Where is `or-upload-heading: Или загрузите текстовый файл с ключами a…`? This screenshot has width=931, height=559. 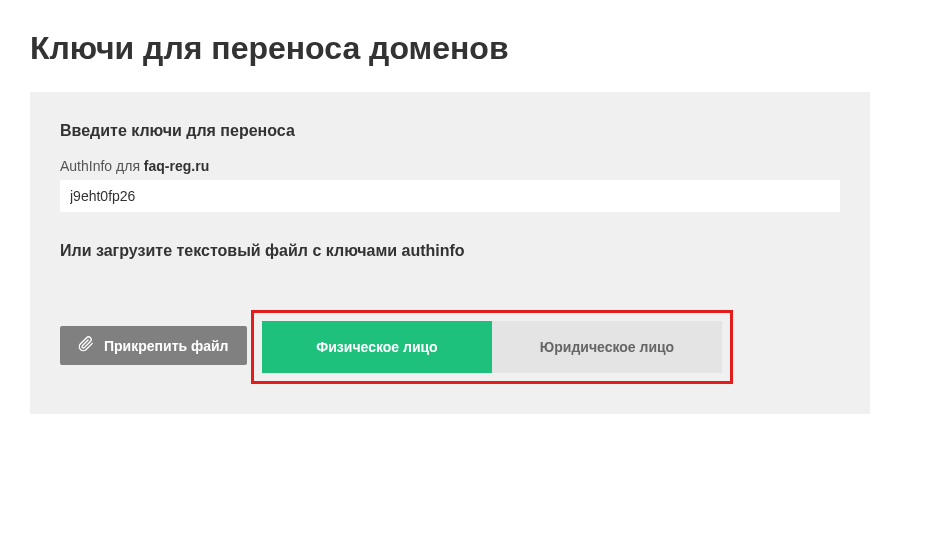 or-upload-heading: Или загрузите текстовый файл с ключами a… is located at coordinates (450, 251).